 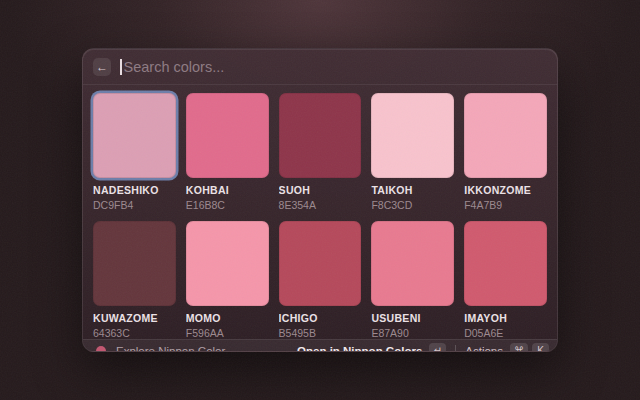 I want to click on color-hex: B5495B, so click(x=320, y=333).